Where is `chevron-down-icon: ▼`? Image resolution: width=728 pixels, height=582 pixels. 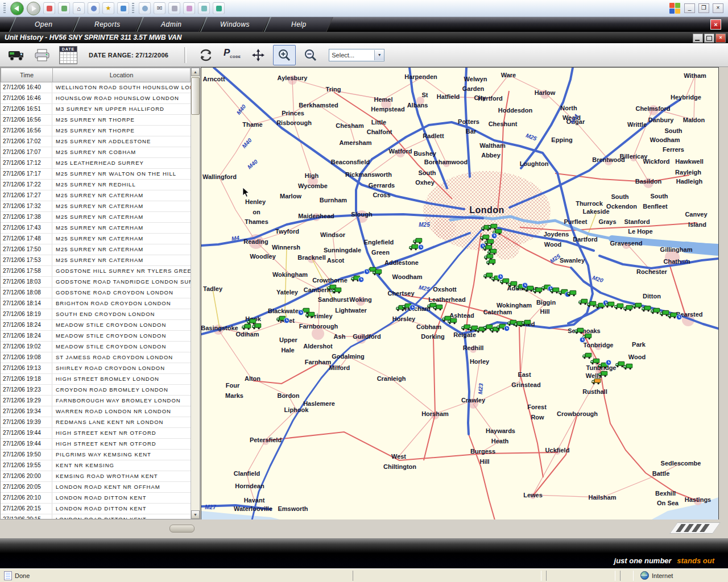 chevron-down-icon: ▼ is located at coordinates (379, 55).